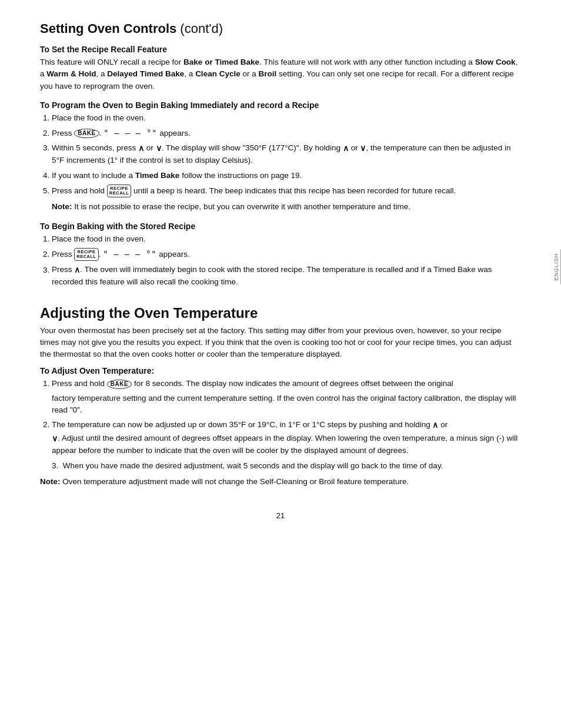 The image size is (561, 728). What do you see at coordinates (280, 29) in the screenshot?
I see `section1-title: Setting Oven Controls (cont'd)` at bounding box center [280, 29].